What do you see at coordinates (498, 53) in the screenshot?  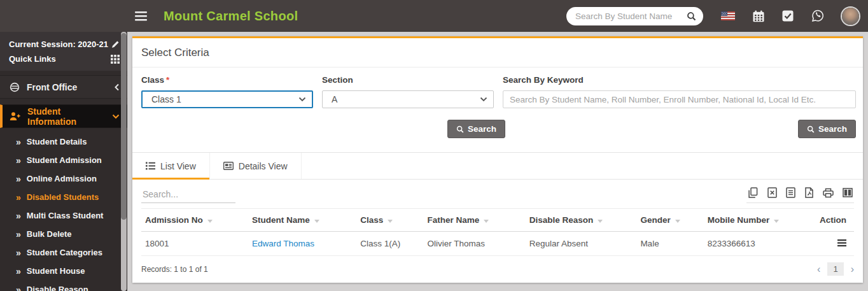 I see `panel-title: Select Criteria` at bounding box center [498, 53].